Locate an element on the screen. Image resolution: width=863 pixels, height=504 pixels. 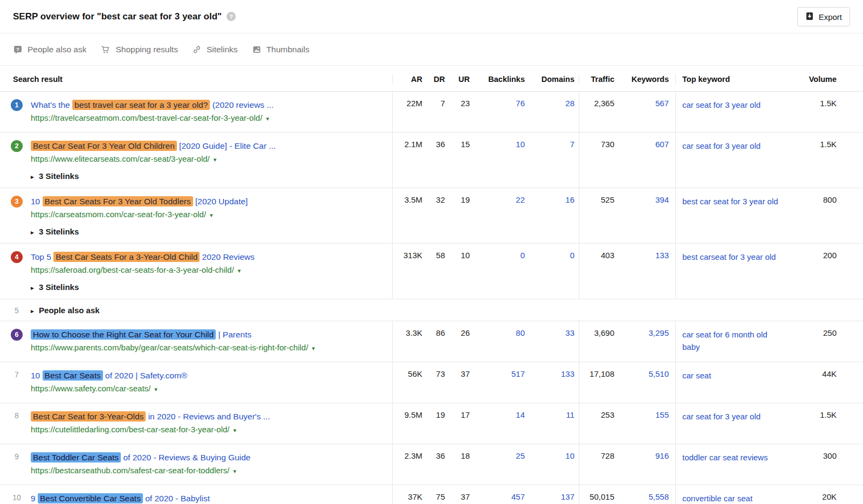
metric-keywords: 133 is located at coordinates (652, 271).